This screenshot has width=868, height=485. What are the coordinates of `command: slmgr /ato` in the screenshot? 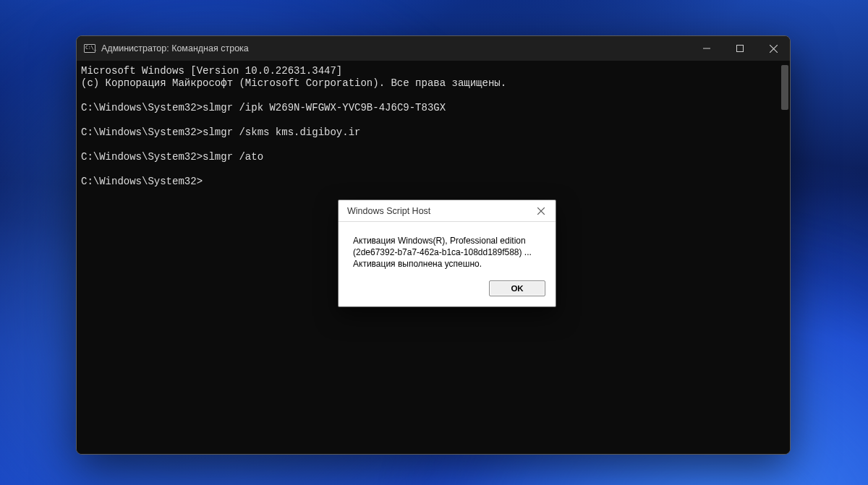 It's located at (233, 157).